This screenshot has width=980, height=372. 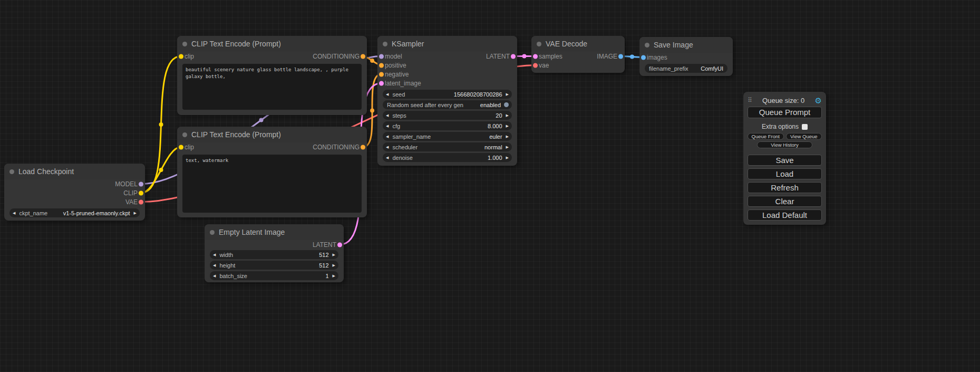 I want to click on gear-icon: ⚙, so click(x=818, y=100).